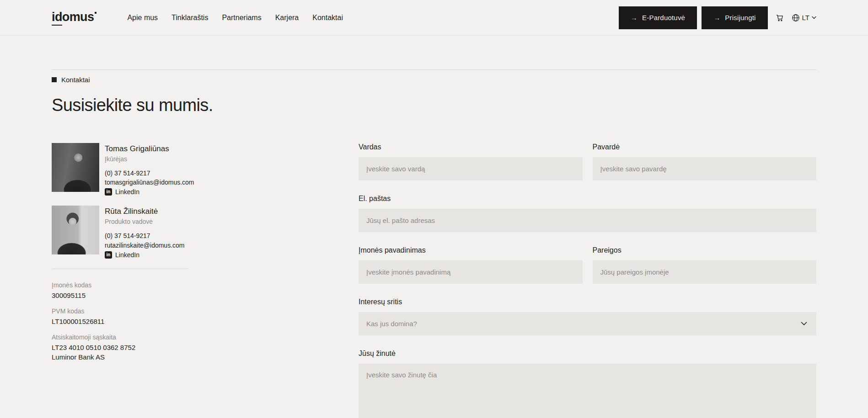  Describe the element at coordinates (740, 17) in the screenshot. I see `login-button-label: Prisijungti` at that location.